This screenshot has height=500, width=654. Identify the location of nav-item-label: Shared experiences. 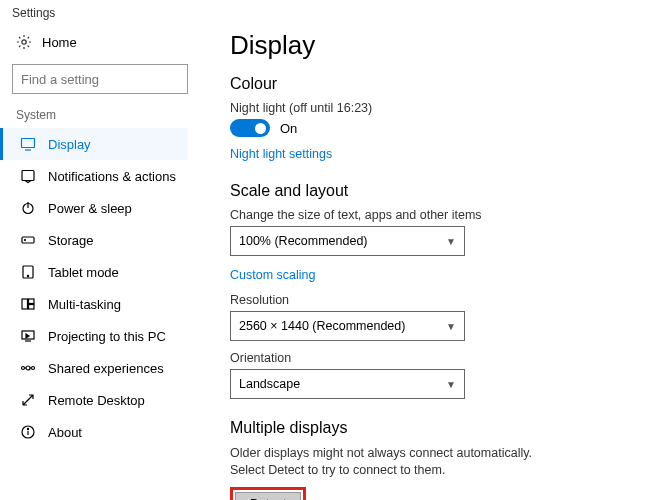
(106, 368).